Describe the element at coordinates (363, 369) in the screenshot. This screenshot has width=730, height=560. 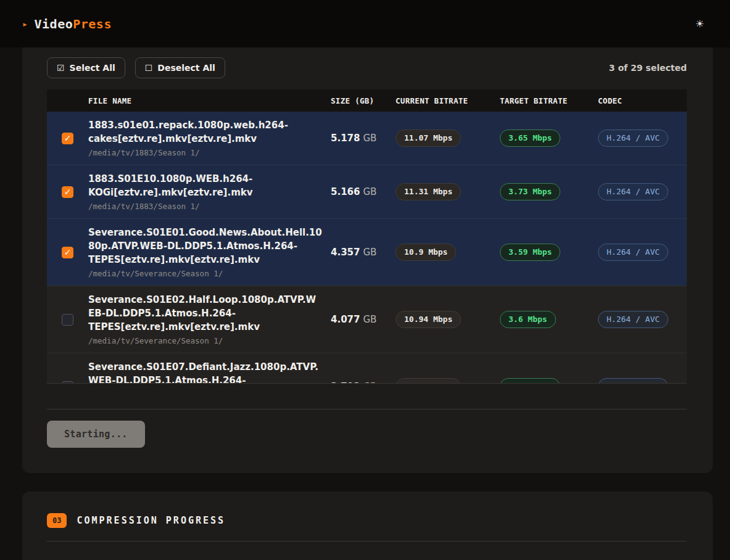
I see `file-size: 3.792 GB` at that location.